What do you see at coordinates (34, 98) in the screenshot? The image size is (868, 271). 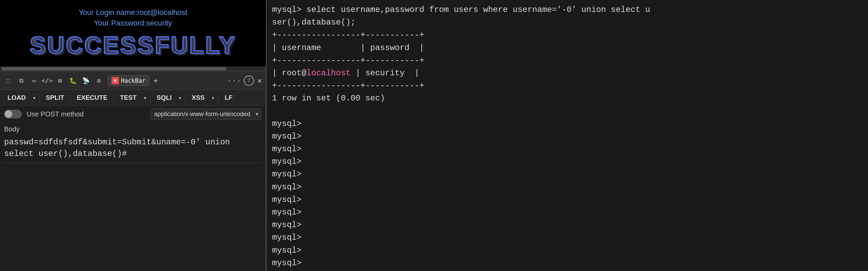 I see `load-arrow: ▾` at bounding box center [34, 98].